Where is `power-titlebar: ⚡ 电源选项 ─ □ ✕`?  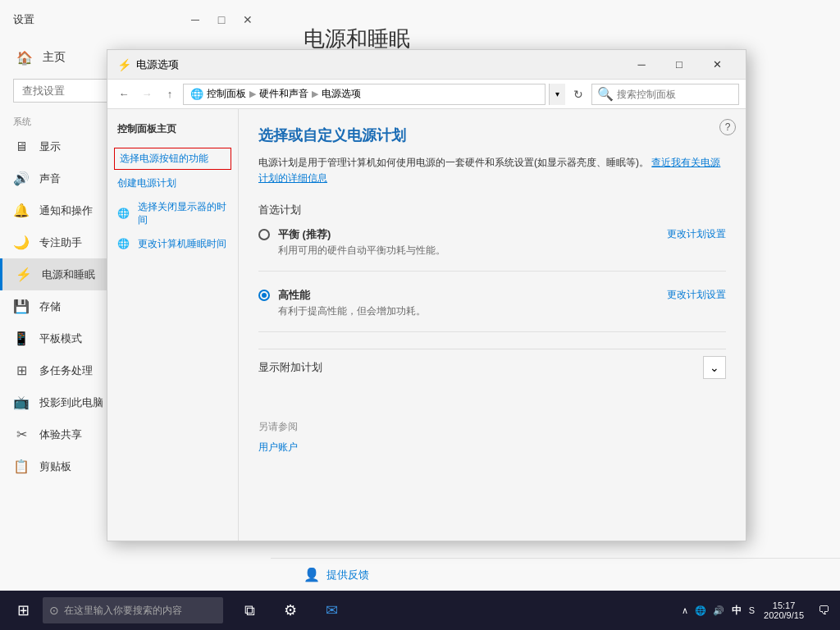
power-titlebar: ⚡ 电源选项 ─ □ ✕ is located at coordinates (427, 65).